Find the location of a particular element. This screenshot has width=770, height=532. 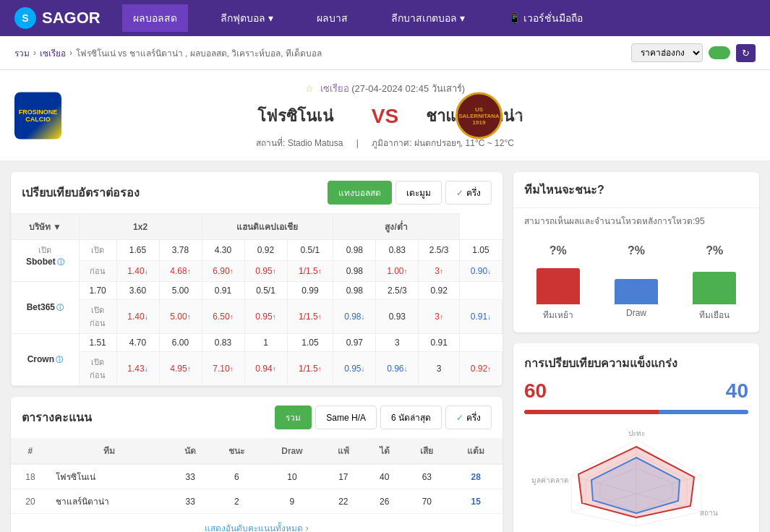

crown-before-ou1: 0.96↓ is located at coordinates (398, 369).